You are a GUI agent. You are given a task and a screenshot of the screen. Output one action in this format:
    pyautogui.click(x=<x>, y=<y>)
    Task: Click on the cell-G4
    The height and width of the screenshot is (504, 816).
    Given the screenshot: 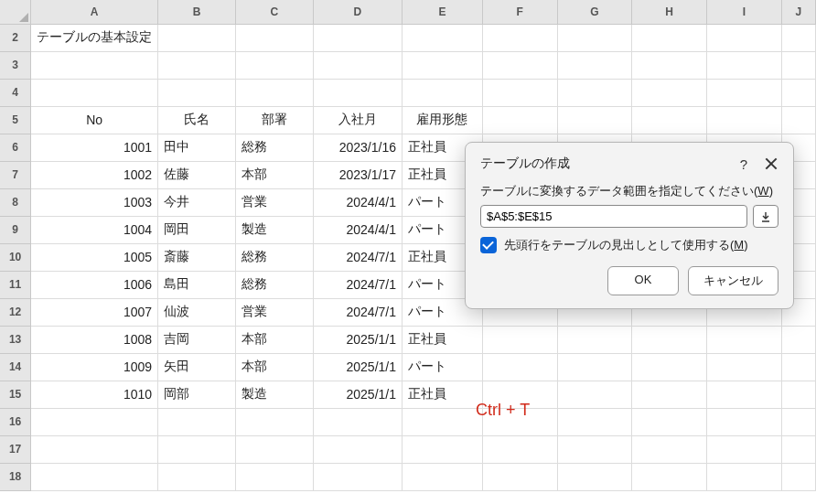 What is the action you would take?
    pyautogui.click(x=595, y=92)
    